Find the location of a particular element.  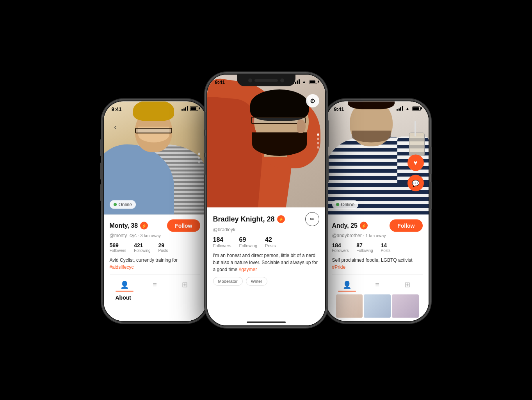

status-icons-right: ▲ is located at coordinates (408, 109).